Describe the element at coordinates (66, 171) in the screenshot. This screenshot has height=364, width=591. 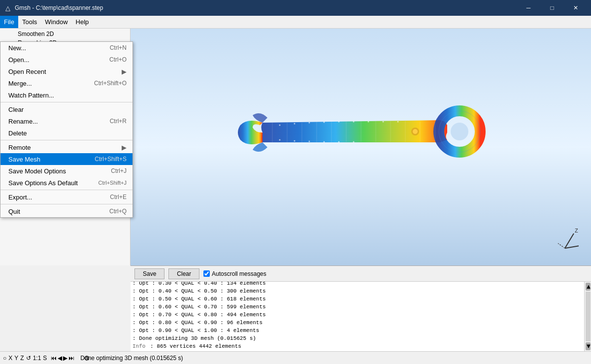
I see `menu-save-model: Save Model Options Ctrl+J` at that location.